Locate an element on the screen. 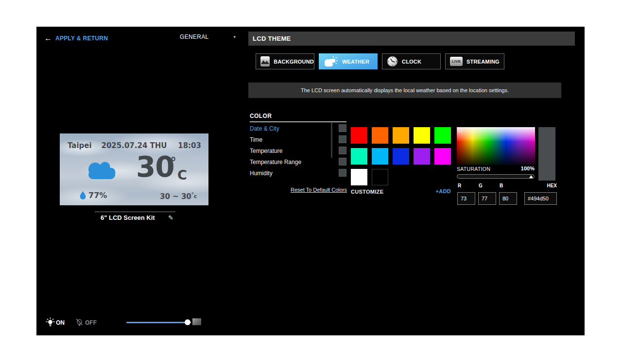  current-color-preview is located at coordinates (547, 154).